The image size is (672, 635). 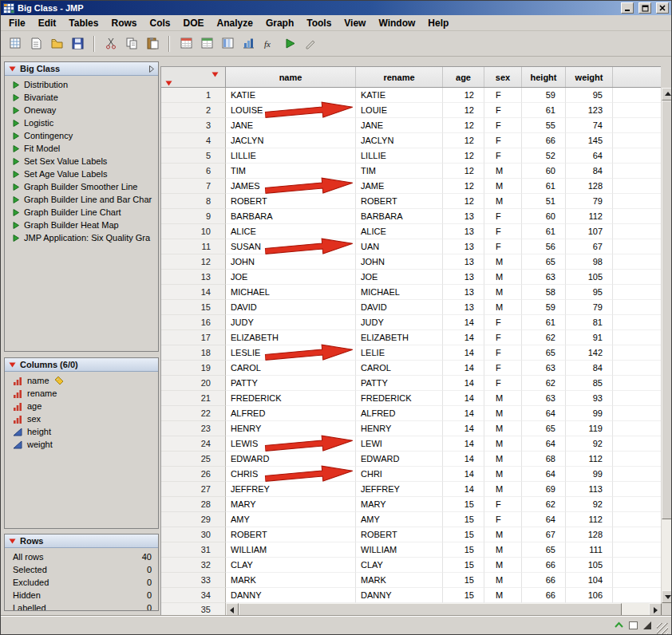 I want to click on scroll-right-button, so click(x=655, y=609).